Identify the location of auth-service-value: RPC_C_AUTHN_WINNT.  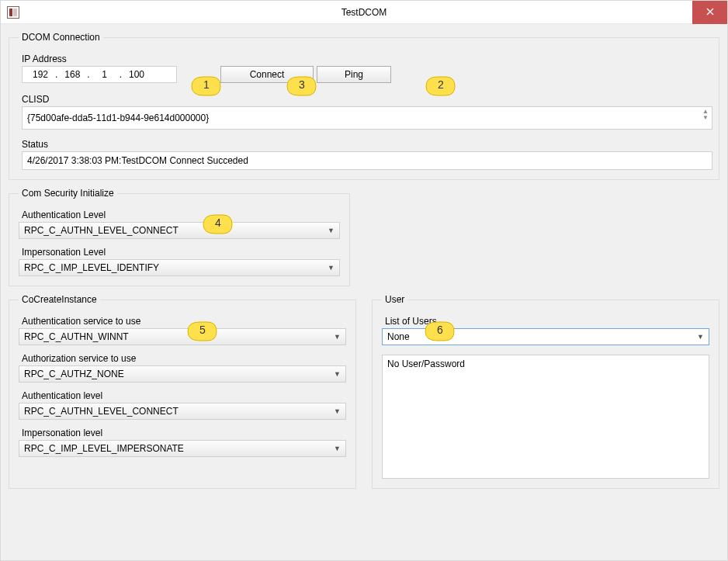
(76, 337).